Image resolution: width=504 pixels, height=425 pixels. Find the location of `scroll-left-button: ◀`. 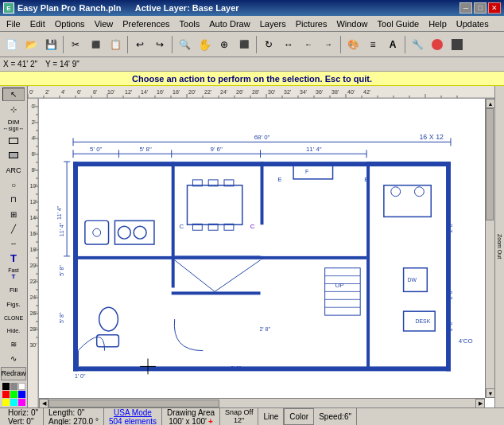

scroll-left-button: ◀ is located at coordinates (44, 404).